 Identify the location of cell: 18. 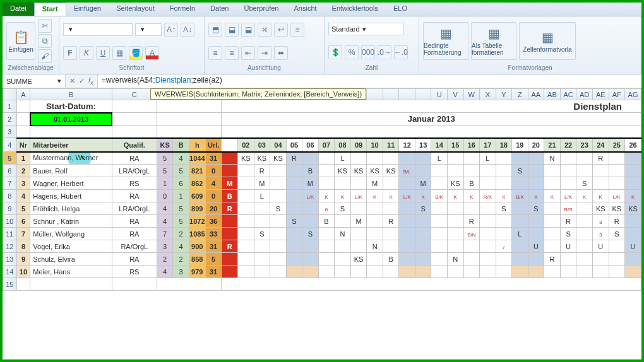
(504, 145).